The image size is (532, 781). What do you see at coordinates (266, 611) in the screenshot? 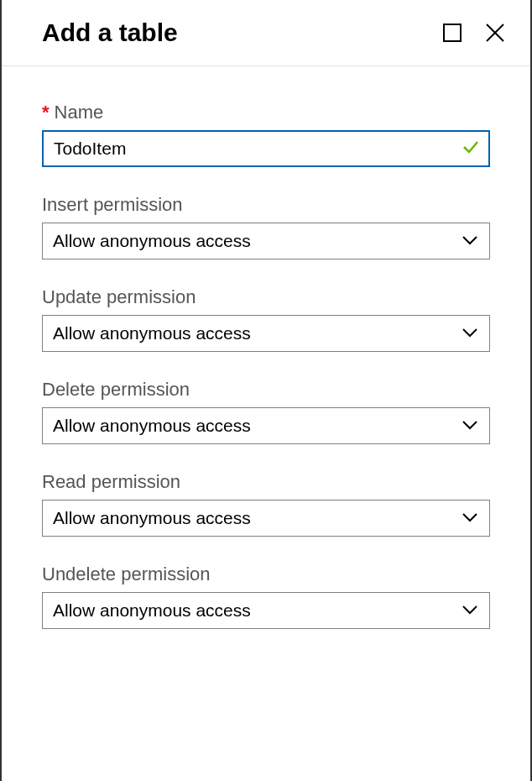
I see `undelete-permission-select-wrap: Allow anonymous access` at bounding box center [266, 611].